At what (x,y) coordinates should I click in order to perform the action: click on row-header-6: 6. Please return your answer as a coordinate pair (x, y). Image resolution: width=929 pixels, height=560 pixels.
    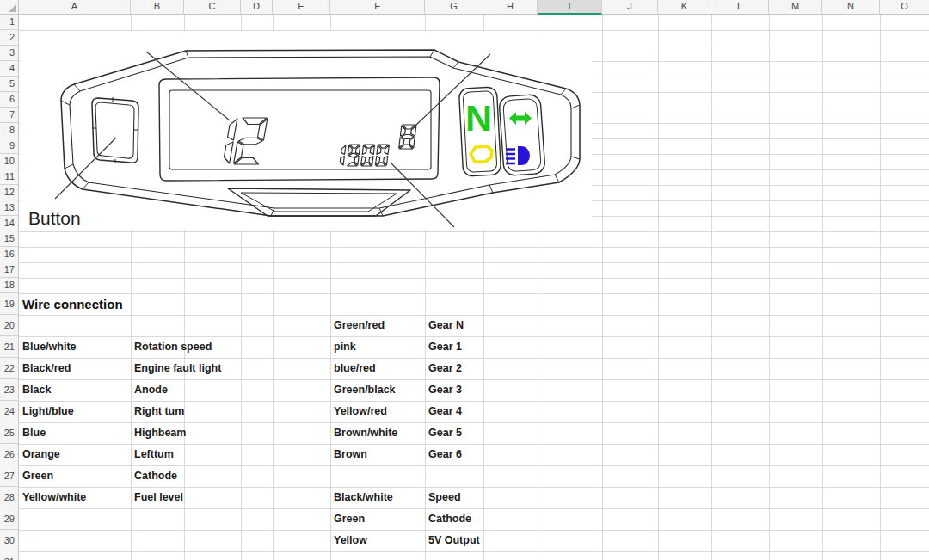
    Looking at the image, I should click on (9, 100).